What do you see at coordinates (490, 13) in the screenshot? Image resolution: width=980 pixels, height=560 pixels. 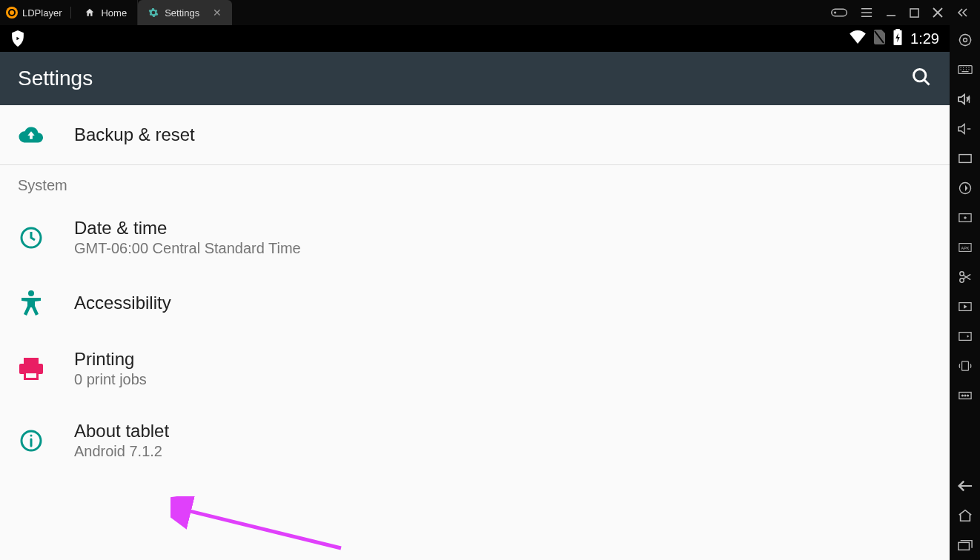 I see `emulator-titlebar: LDPlayer Home Settings ✕` at bounding box center [490, 13].